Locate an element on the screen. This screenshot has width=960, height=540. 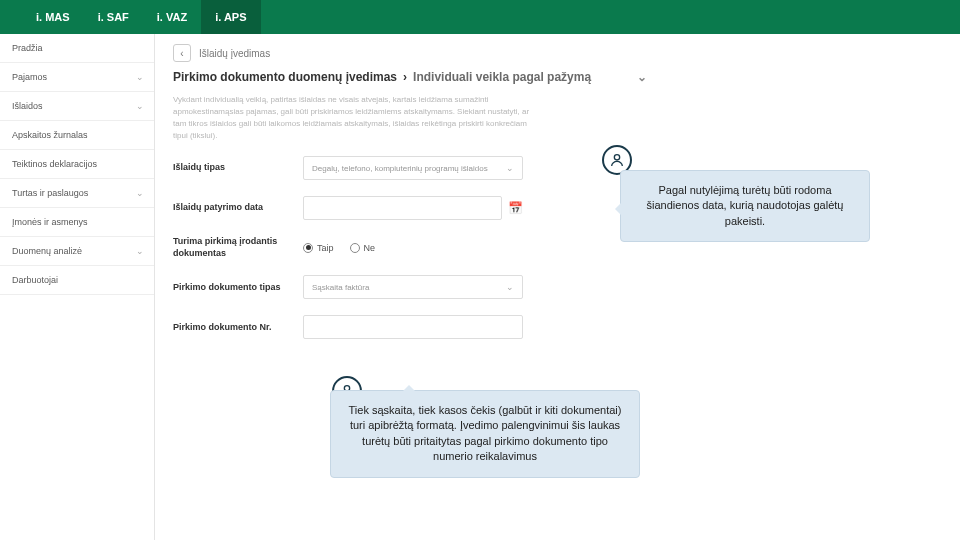
page-title: Pirkimo dokumento duomenų įvedimas › Ind… is located at coordinates (558, 77).